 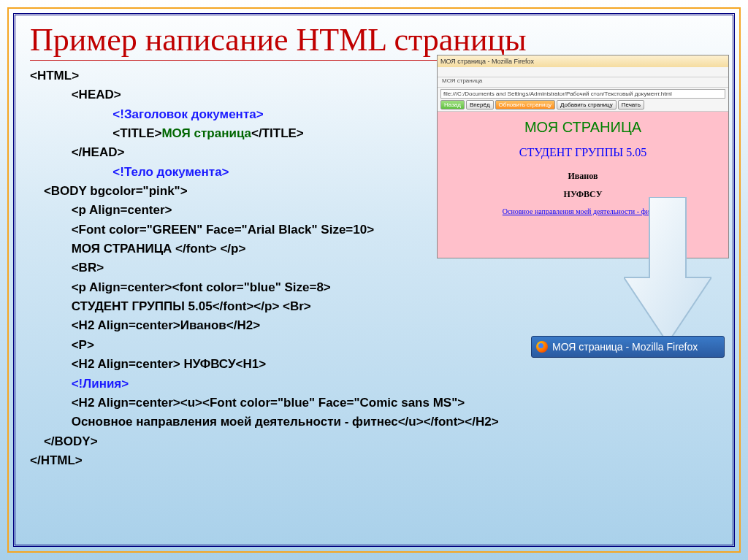 What do you see at coordinates (145, 326) in the screenshot?
I see `code-line: <H2 Align=center>Иванов</H2>` at bounding box center [145, 326].